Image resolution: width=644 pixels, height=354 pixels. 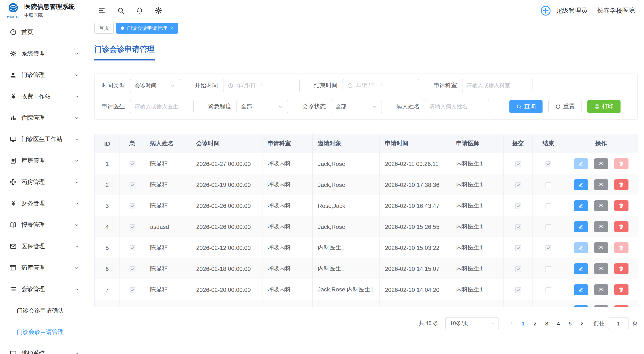 What do you see at coordinates (601, 163) in the screenshot?
I see `eye-icon` at bounding box center [601, 163].